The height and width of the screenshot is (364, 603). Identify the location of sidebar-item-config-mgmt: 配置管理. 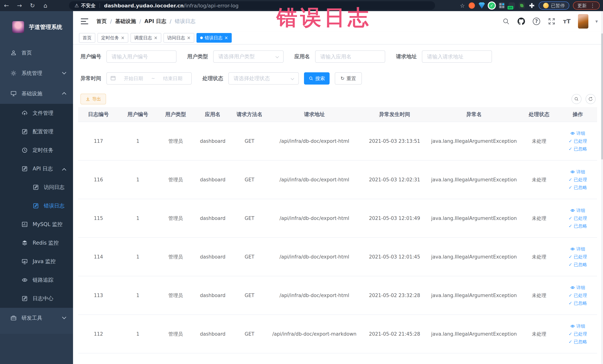
(36, 132).